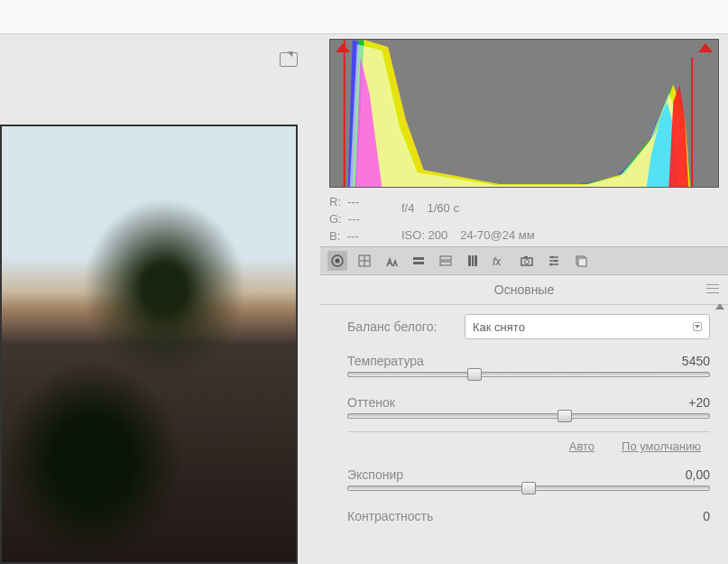  Describe the element at coordinates (698, 475) in the screenshot. I see `exposure-value: 0,00` at that location.